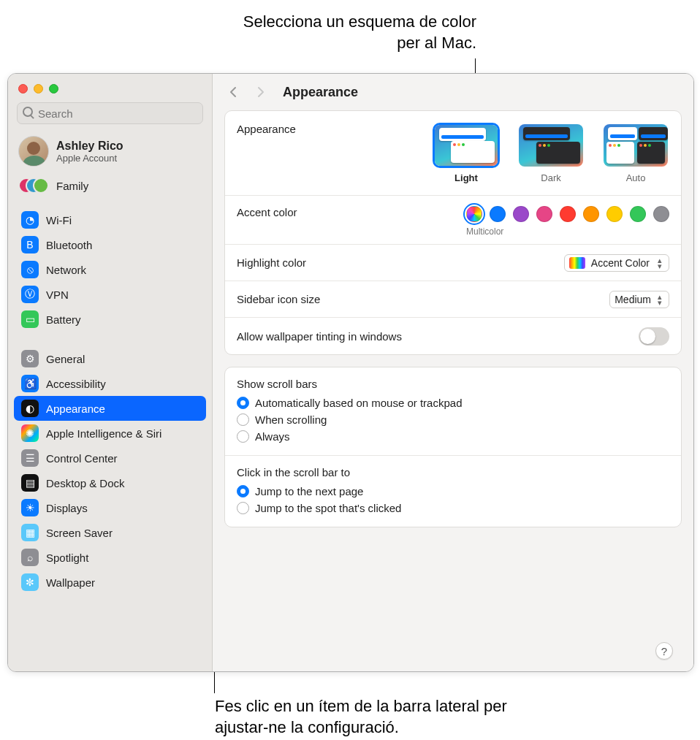 Image resolution: width=700 pixels, height=740 pixels. What do you see at coordinates (110, 557) in the screenshot?
I see `sidebar-item-spotlight: ⌕Spotlight` at bounding box center [110, 557].